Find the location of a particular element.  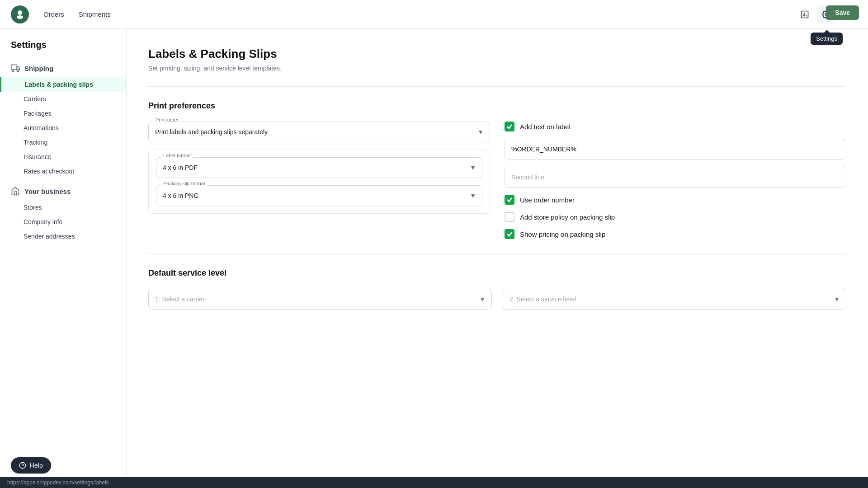

second-line-input is located at coordinates (675, 177).